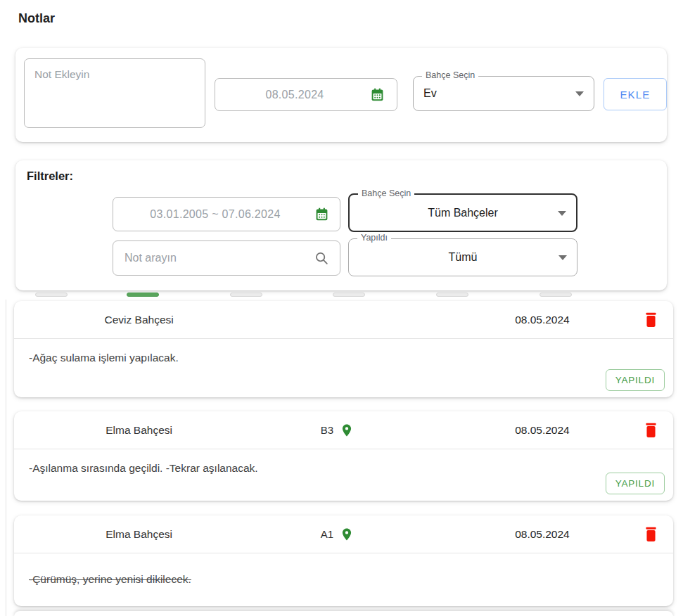  What do you see at coordinates (226, 214) in the screenshot?
I see `filter-daterange-input` at bounding box center [226, 214].